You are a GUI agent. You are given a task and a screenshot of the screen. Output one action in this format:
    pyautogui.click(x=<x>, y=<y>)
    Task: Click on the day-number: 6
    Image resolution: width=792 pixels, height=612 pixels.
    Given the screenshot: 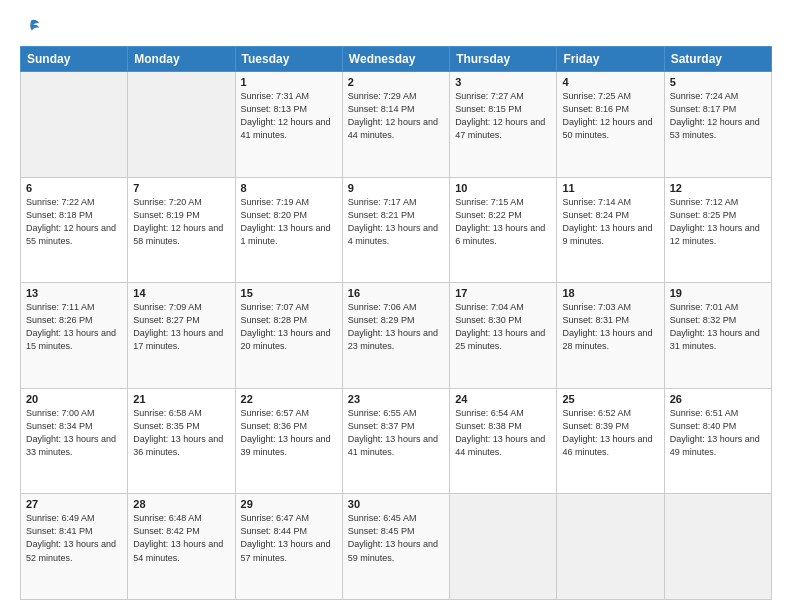 What is the action you would take?
    pyautogui.click(x=74, y=188)
    